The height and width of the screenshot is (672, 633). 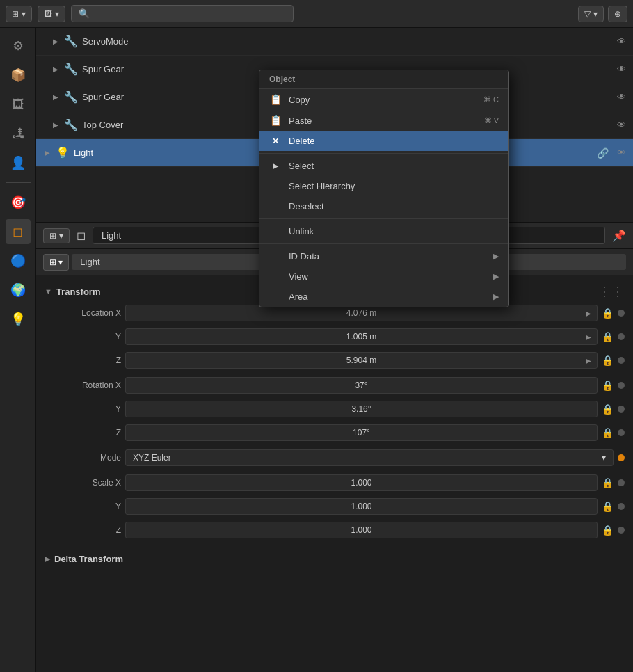 What do you see at coordinates (57, 14) in the screenshot?
I see `chevron-down-icon-2: ▾` at bounding box center [57, 14].